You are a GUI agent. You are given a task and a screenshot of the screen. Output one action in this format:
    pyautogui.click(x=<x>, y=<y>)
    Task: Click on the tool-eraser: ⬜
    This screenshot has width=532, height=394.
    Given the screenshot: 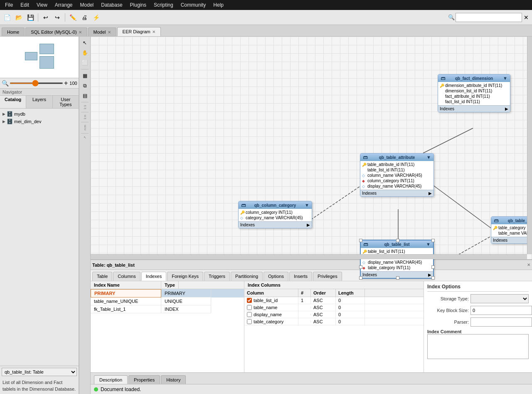 What is the action you would take?
    pyautogui.click(x=85, y=63)
    